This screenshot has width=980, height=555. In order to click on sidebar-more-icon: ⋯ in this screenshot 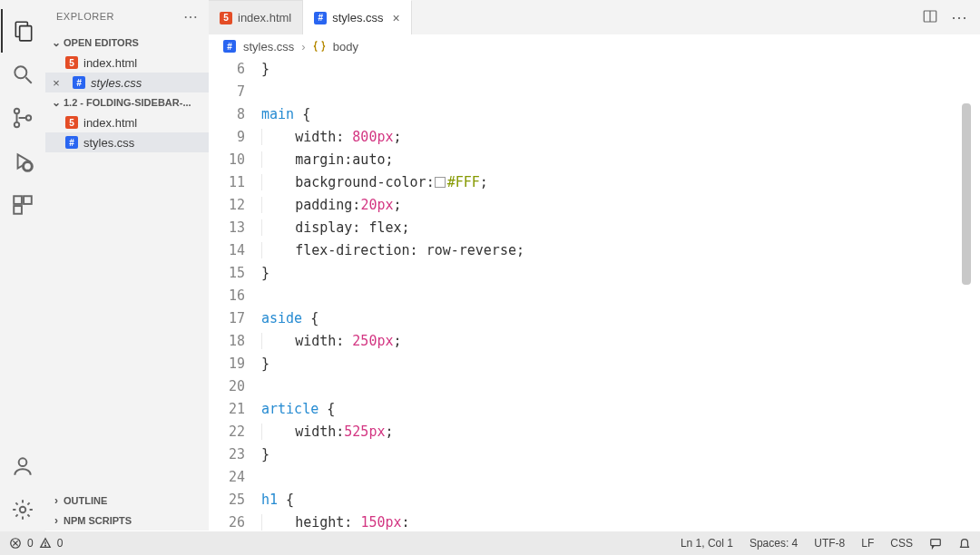, I will do `click(191, 16)`.